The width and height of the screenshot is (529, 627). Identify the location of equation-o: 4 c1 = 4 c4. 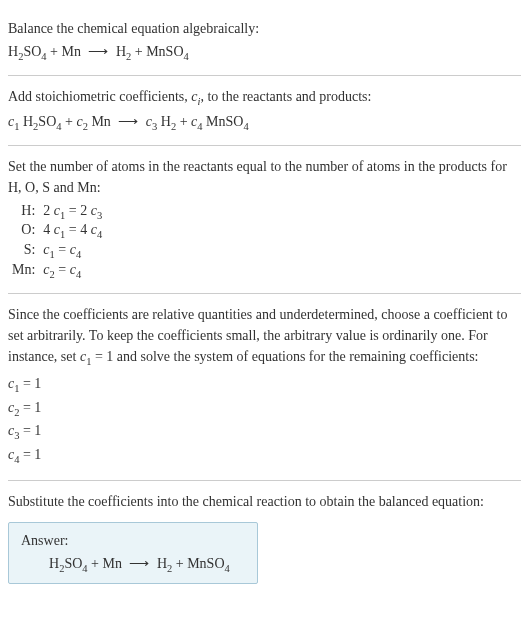
(72, 231).